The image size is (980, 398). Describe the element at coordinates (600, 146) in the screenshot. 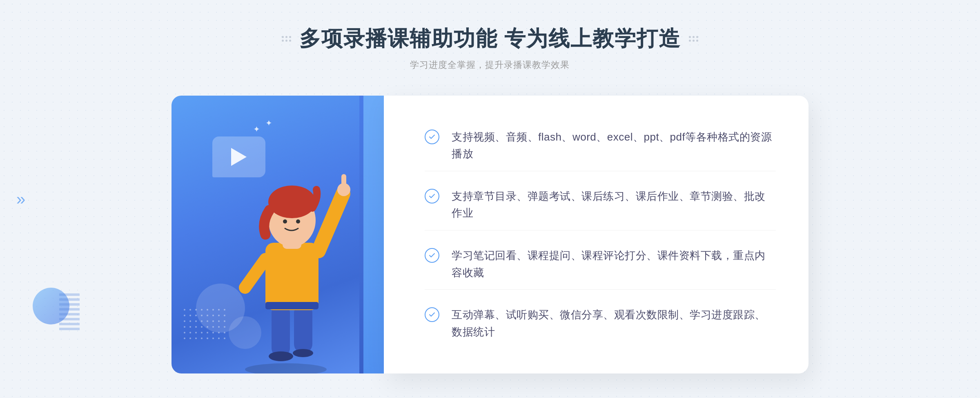

I see `feature-item-1: 支持视频、音频、flash、word、excel、ppt、pdf等各种格式的资源…` at that location.